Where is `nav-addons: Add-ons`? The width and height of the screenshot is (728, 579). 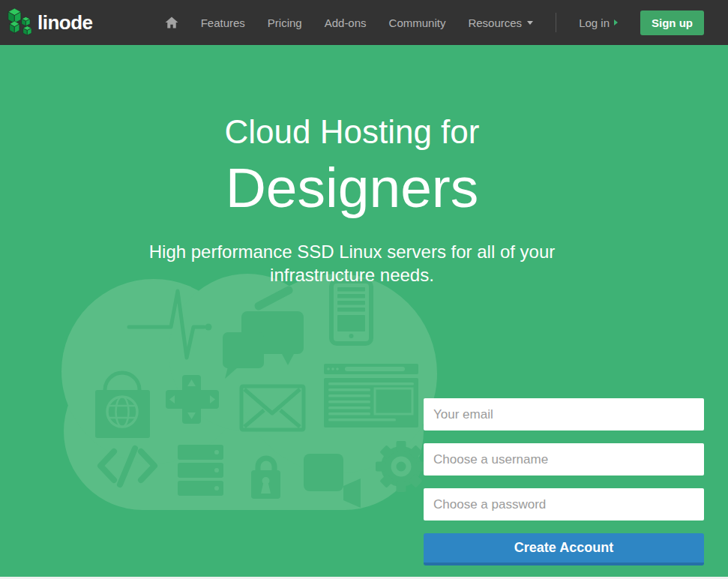
nav-addons: Add-ons is located at coordinates (346, 22).